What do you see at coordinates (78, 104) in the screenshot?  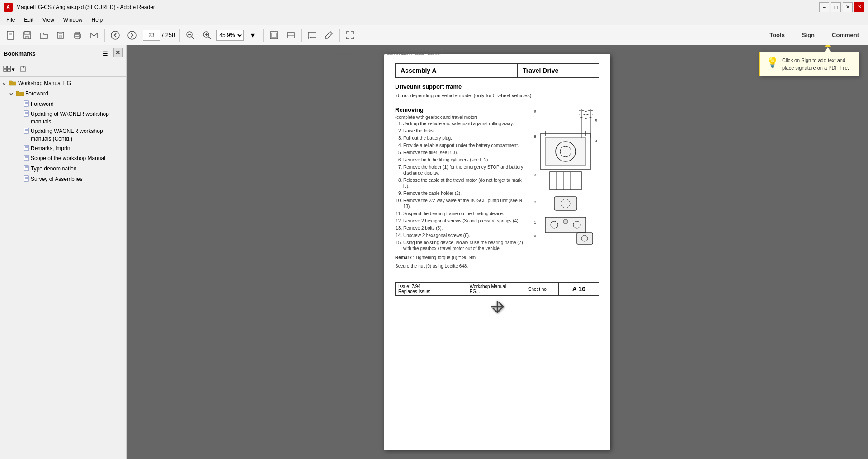 I see `foreword-label: Foreword` at bounding box center [78, 104].